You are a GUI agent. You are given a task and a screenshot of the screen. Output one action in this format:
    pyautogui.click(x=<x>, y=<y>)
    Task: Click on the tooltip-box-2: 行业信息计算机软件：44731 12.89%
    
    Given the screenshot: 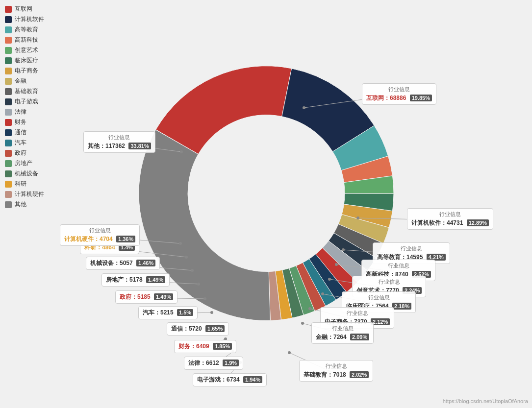 What is the action you would take?
    pyautogui.click(x=450, y=219)
    